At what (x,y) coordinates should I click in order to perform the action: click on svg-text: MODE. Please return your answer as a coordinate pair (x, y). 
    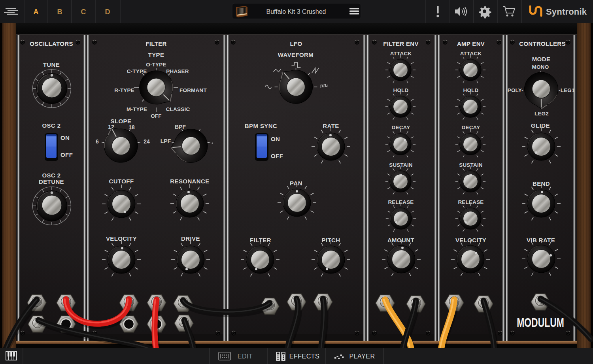
    Looking at the image, I should click on (542, 59).